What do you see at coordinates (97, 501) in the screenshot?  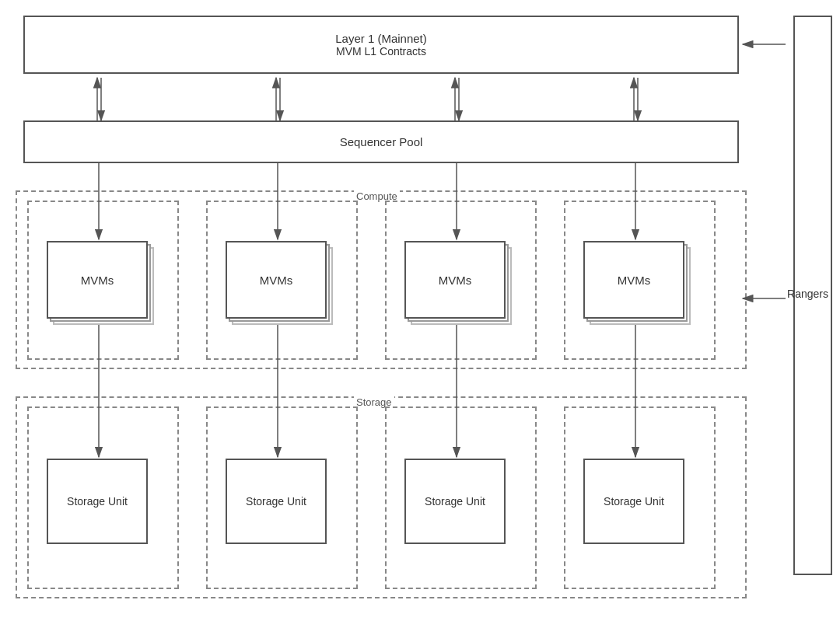 I see `storage1-label: Storage Unit` at bounding box center [97, 501].